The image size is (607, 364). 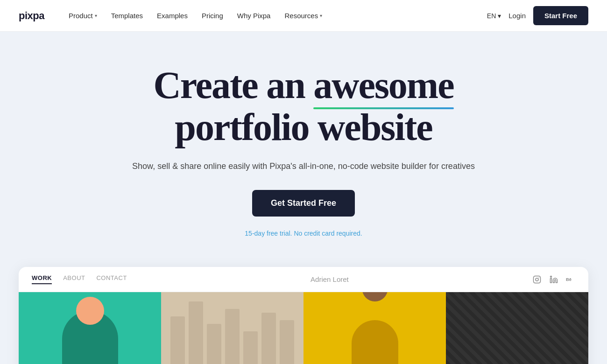 What do you see at coordinates (304, 16) in the screenshot?
I see `main-nav: pixpa Product ▾ Templates Examples Prici…` at bounding box center [304, 16].